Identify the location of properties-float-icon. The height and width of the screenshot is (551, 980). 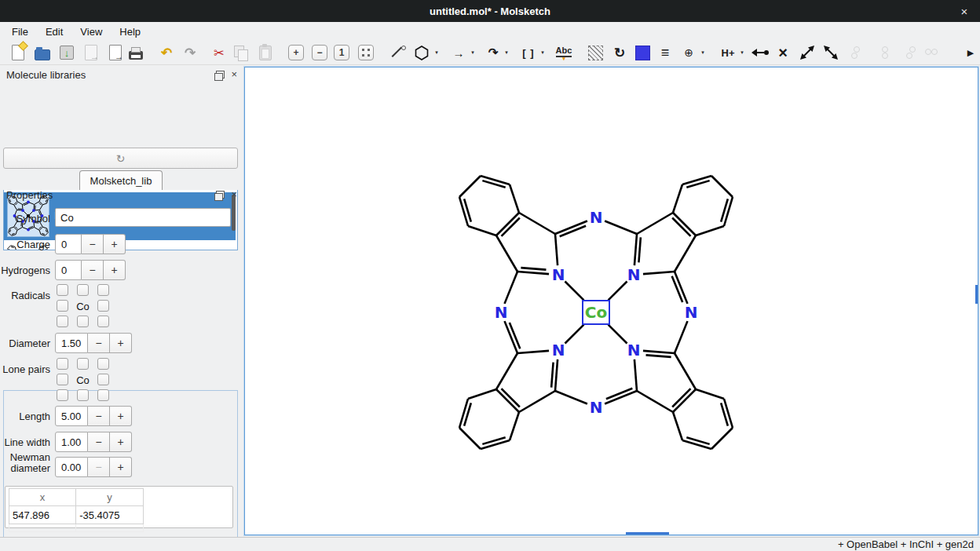
(220, 195).